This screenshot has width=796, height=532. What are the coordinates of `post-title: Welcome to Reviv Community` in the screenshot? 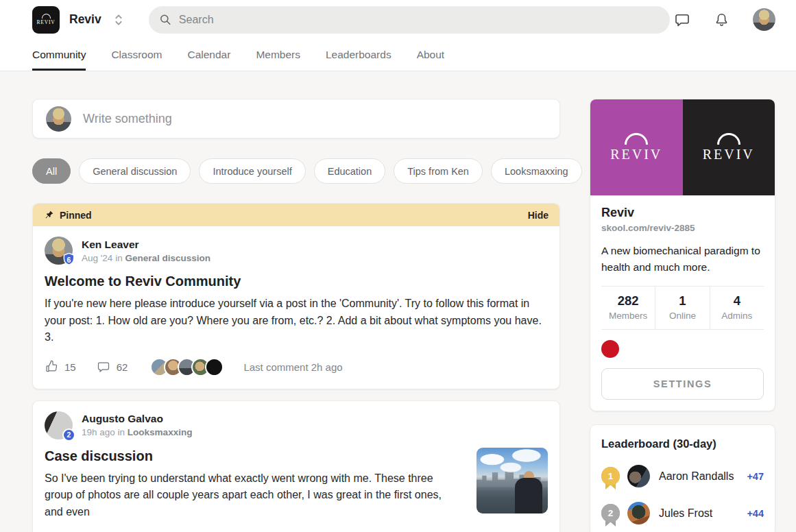 It's located at (296, 281).